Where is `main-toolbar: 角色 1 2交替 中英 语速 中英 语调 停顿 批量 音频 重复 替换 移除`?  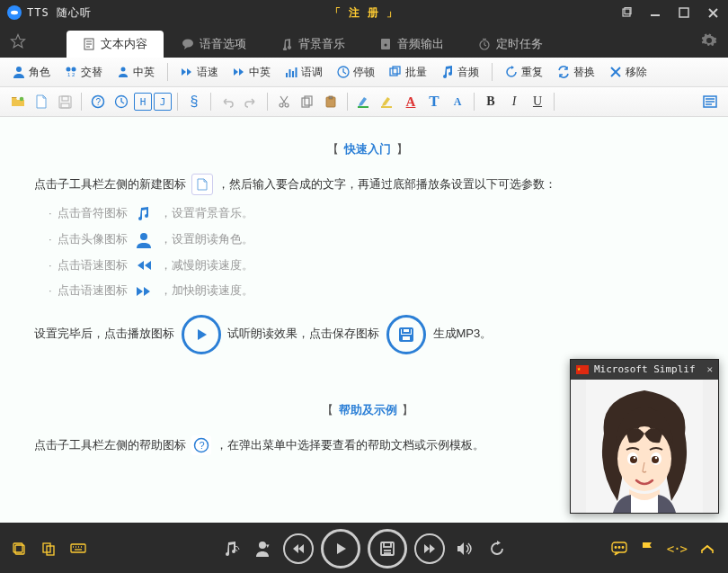
main-toolbar: 角色 1 2交替 中英 语速 中英 语调 停顿 批量 音频 重复 替换 移除 is located at coordinates (364, 72).